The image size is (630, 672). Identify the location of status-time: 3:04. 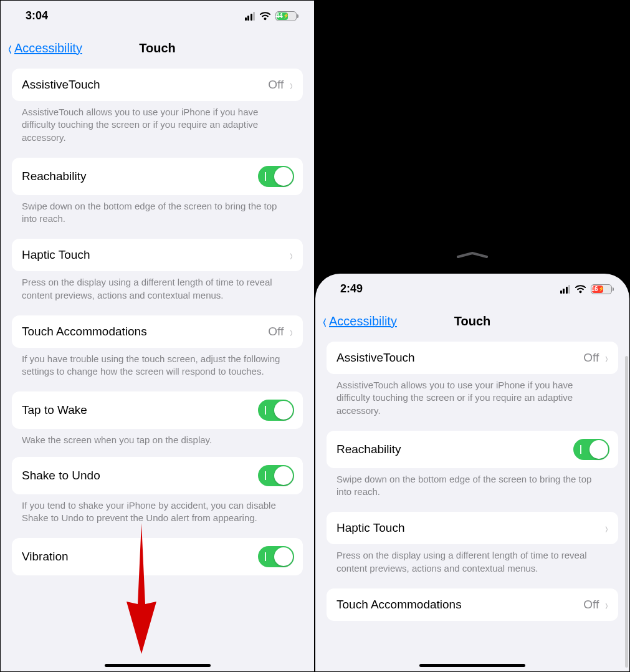
(37, 16).